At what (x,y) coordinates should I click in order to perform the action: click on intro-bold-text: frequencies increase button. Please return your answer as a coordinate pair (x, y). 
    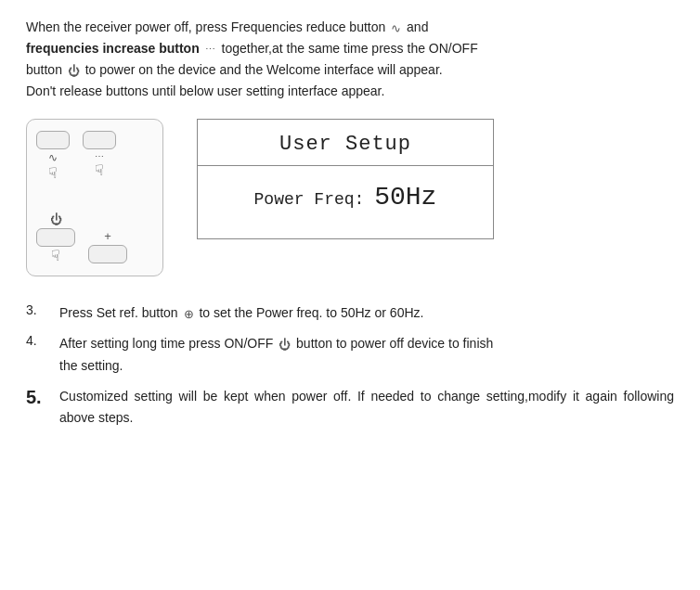
    Looking at the image, I should click on (115, 48).